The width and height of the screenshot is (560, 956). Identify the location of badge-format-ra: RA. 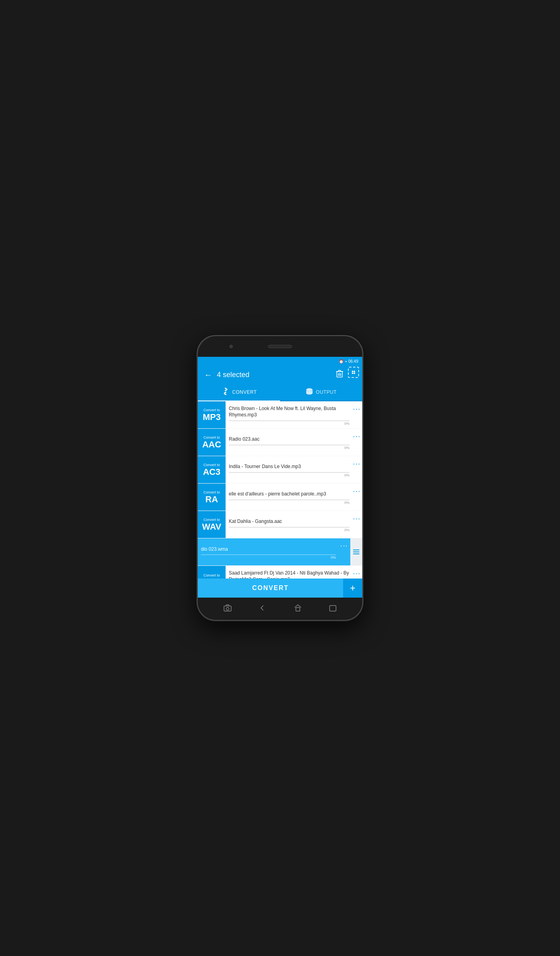
(212, 499).